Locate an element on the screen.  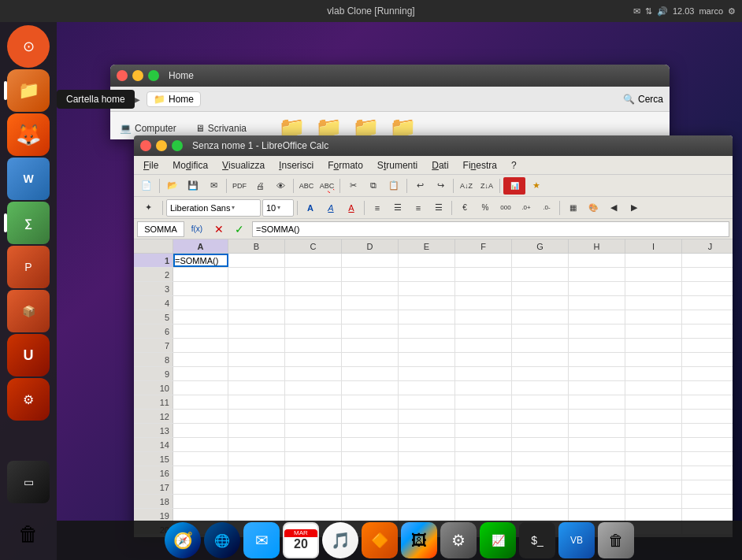
cell-J7 is located at coordinates (707, 345).